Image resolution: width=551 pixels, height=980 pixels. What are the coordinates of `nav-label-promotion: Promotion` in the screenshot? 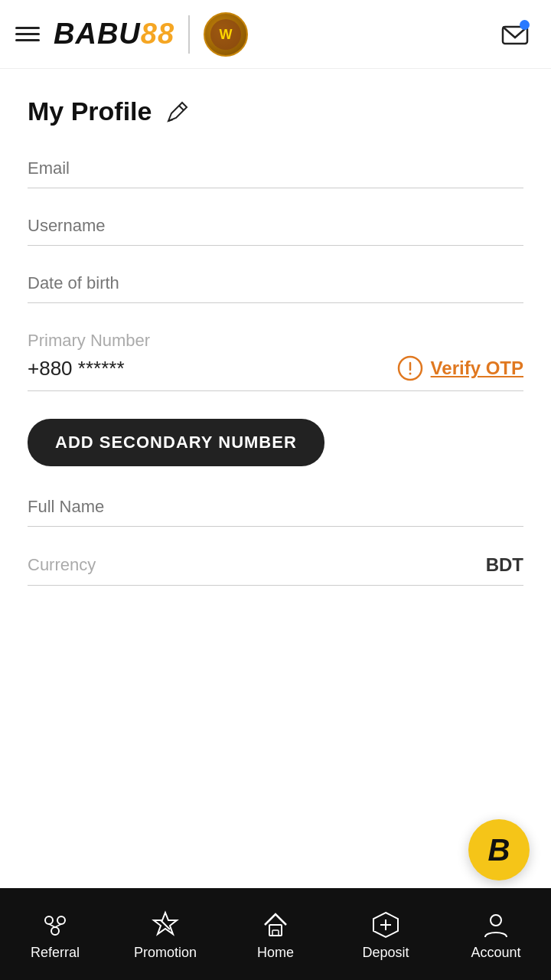 It's located at (165, 952).